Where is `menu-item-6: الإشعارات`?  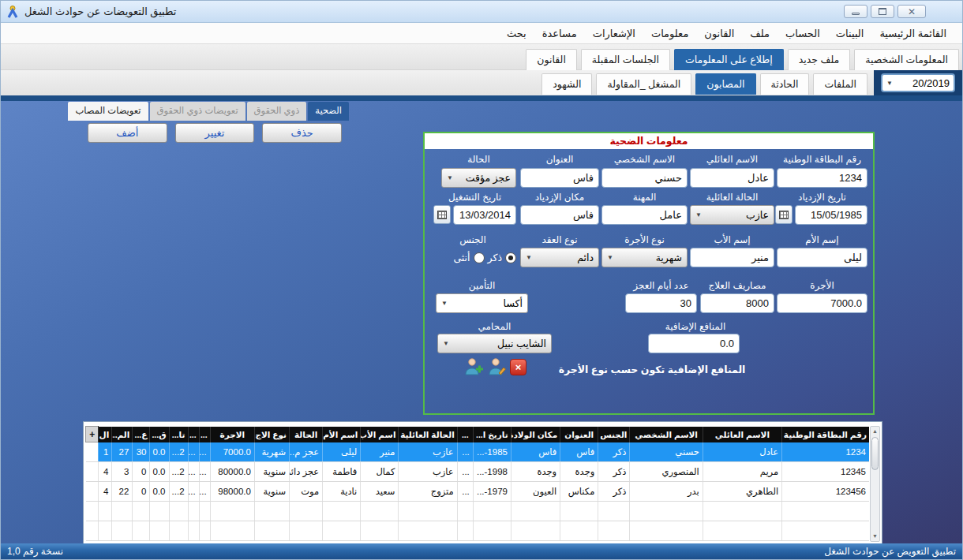 menu-item-6: الإشعارات is located at coordinates (614, 33).